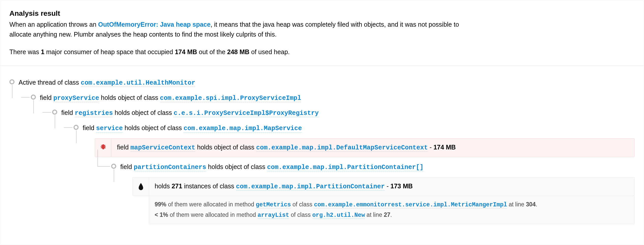  What do you see at coordinates (186, 52) in the screenshot?
I see `occupied-size: 174 MB` at bounding box center [186, 52].